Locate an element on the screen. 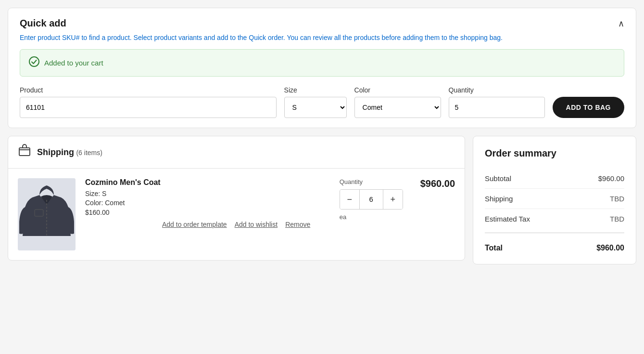 Image resolution: width=644 pixels, height=354 pixels. quick-add-form: Product Size S XS M L XL Color Comet Bla… is located at coordinates (322, 102).